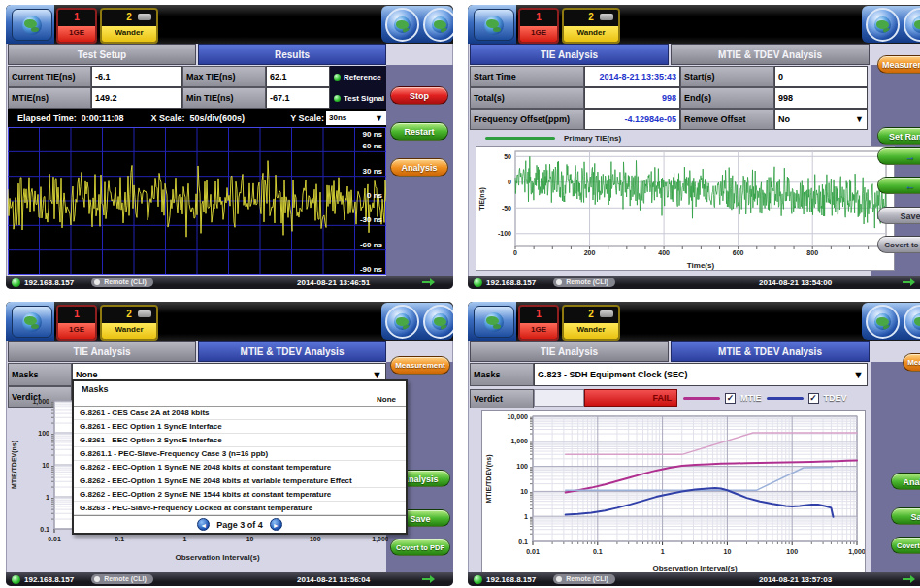 The image size is (920, 588). I want to click on y-scale-dropdown: 30ns ▼, so click(356, 118).